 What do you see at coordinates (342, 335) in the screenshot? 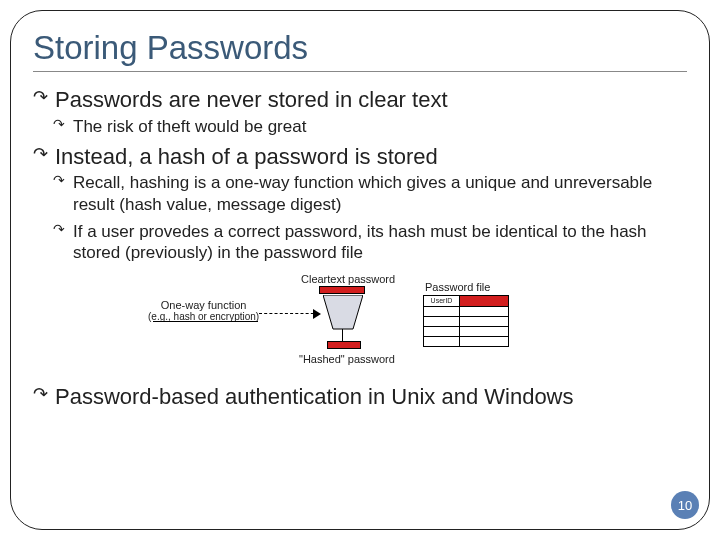
I see `output-connector` at bounding box center [342, 335].